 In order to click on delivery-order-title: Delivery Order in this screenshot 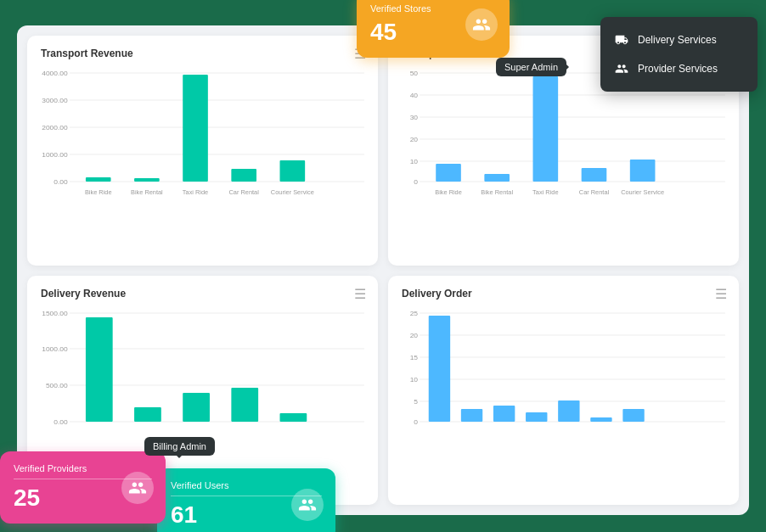, I will do `click(564, 294)`.